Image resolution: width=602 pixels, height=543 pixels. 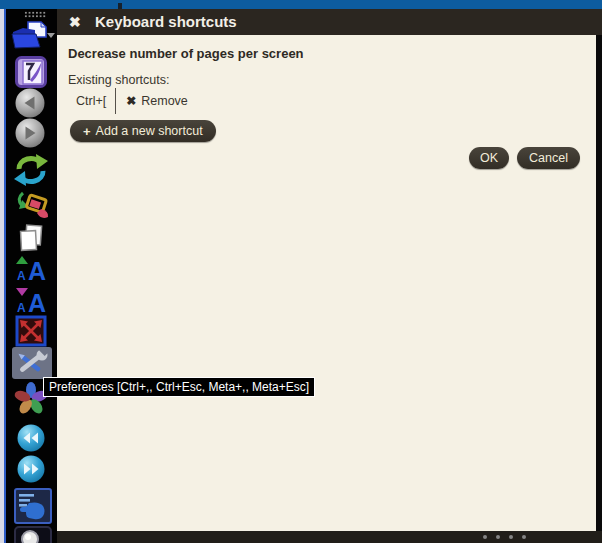 What do you see at coordinates (118, 80) in the screenshot?
I see `existing-shortcuts-label: Existing shortcuts:` at bounding box center [118, 80].